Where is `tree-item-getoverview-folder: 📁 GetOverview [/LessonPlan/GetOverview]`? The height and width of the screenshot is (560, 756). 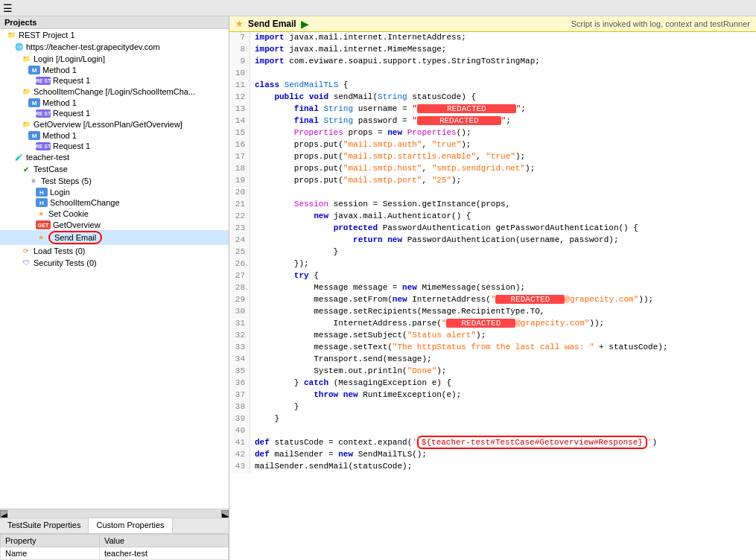 tree-item-getoverview-folder: 📁 GetOverview [/LessonPlan/GetOverview] is located at coordinates (115, 124).